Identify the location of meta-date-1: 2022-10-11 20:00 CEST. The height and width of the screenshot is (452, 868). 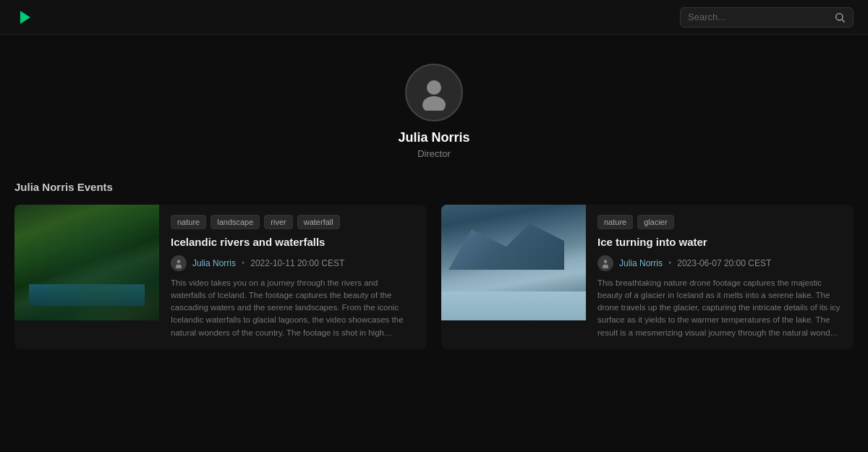
(297, 263).